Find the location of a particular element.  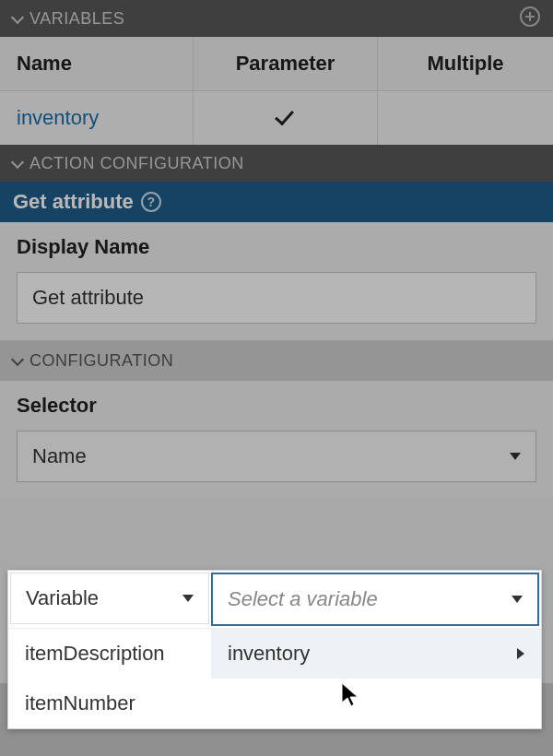

table-row: inventory is located at coordinates (276, 118).